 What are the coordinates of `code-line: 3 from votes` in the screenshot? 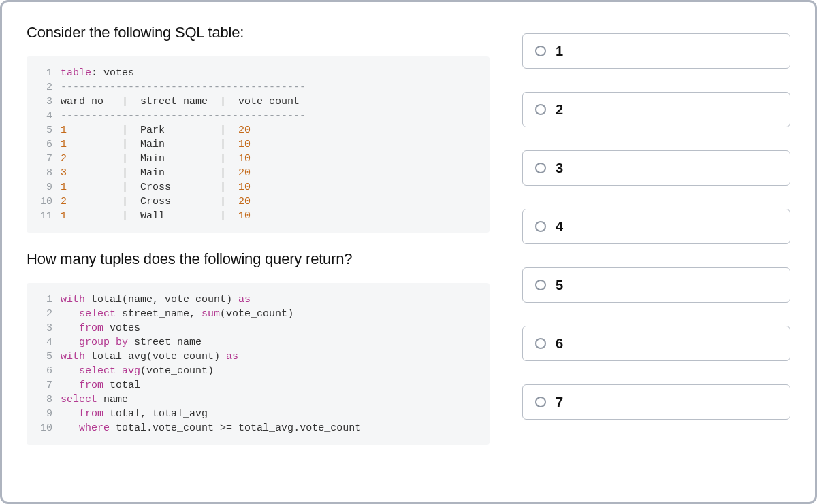 It's located at (258, 328).